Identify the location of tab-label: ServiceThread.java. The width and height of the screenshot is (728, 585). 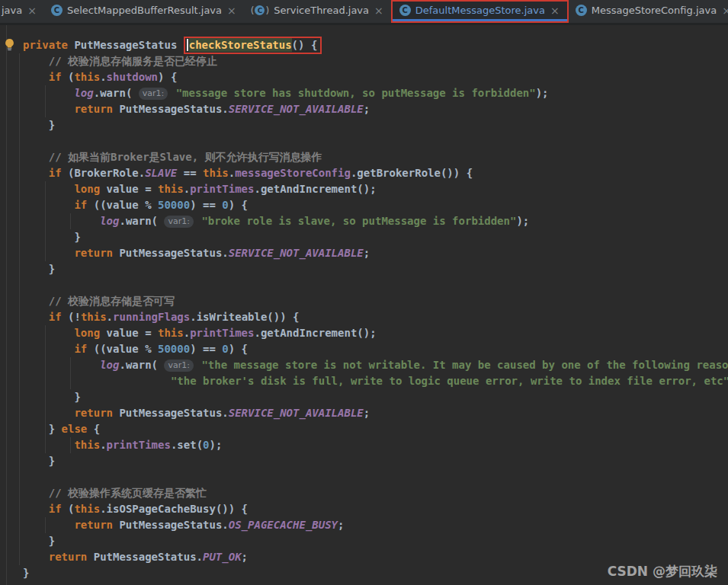
(322, 11).